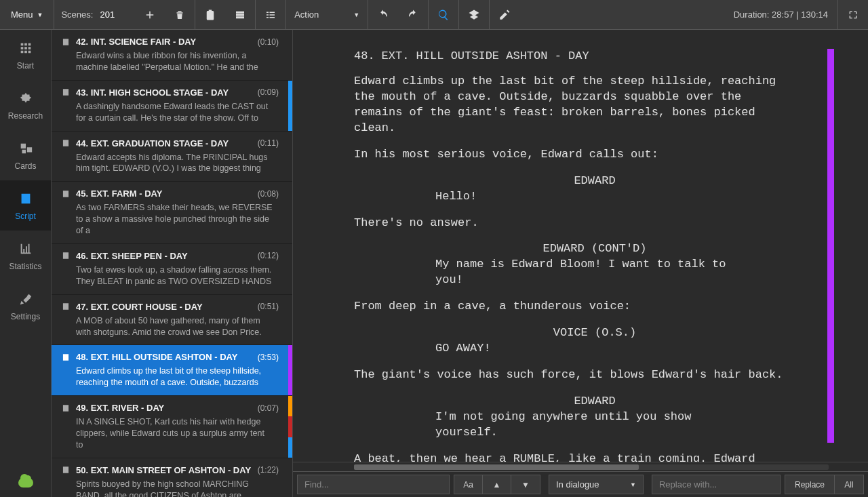  What do you see at coordinates (175, 220) in the screenshot?
I see `scene-summary: As two FARMERS shake their heads, we REV…` at bounding box center [175, 220].